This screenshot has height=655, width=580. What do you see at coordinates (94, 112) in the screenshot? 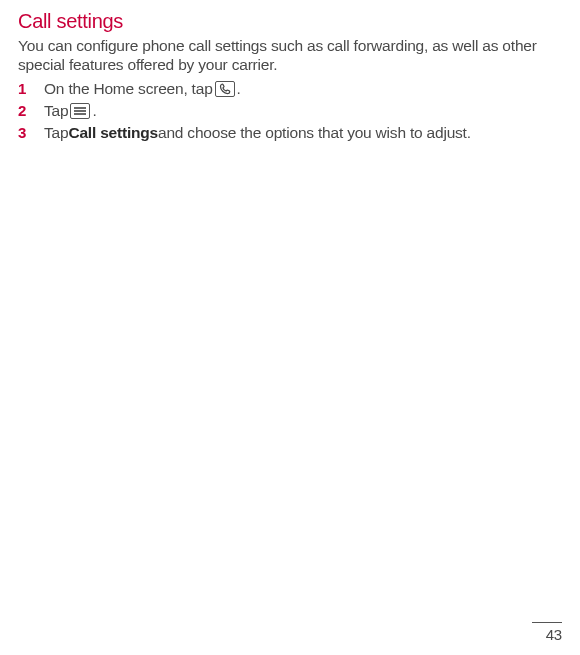
I see `step-2-post: .` at bounding box center [94, 112].